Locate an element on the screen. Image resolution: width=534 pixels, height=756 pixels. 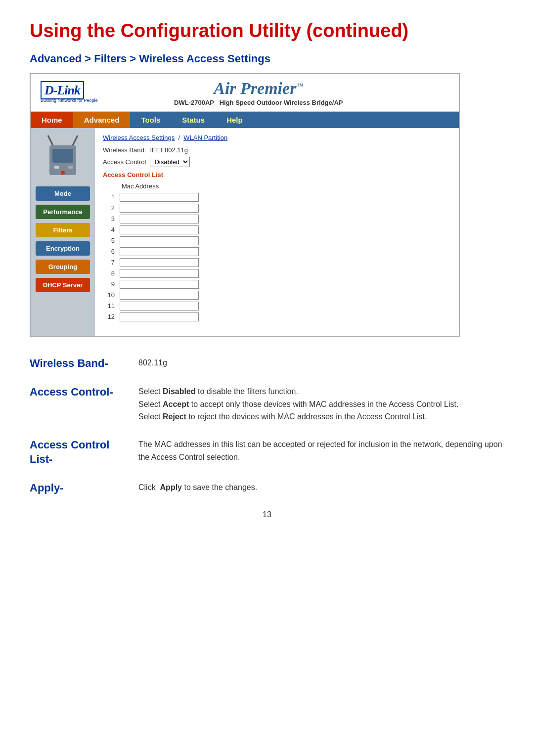
mac-row: 4 is located at coordinates (152, 230).